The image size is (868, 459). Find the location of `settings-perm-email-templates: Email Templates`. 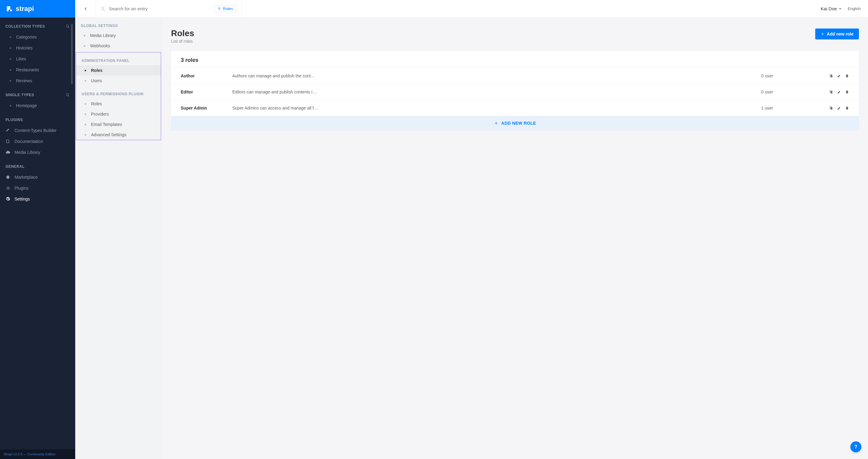

settings-perm-email-templates: Email Templates is located at coordinates (119, 124).